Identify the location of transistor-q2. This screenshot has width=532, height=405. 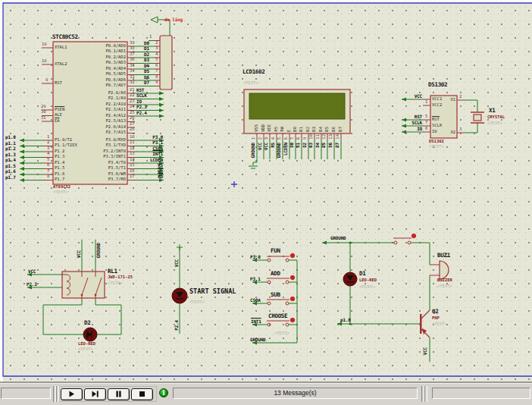
(424, 324).